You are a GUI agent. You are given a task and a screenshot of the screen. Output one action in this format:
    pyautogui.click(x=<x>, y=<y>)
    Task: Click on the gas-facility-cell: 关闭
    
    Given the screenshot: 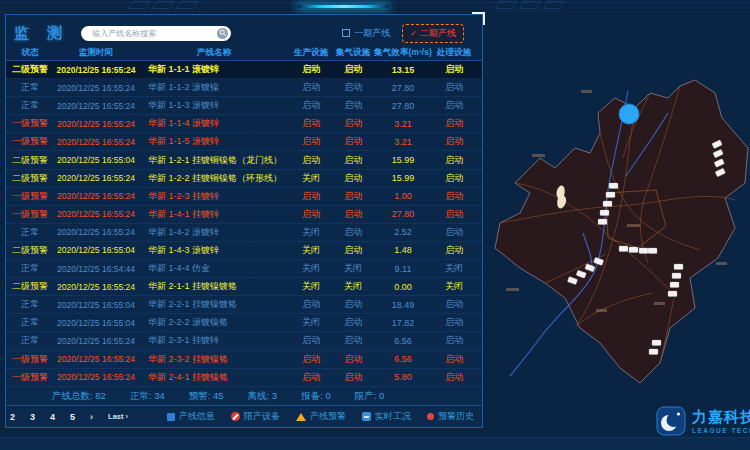 What is the action you would take?
    pyautogui.click(x=353, y=268)
    